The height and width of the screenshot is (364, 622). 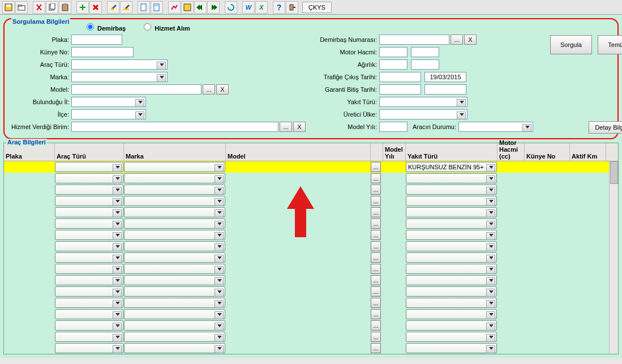 What do you see at coordinates (317, 7) in the screenshot?
I see `ckys-button: ÇKYS` at bounding box center [317, 7].